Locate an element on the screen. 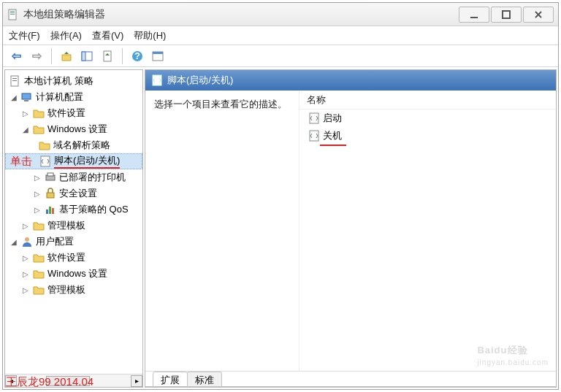 This screenshot has height=392, width=561. lock-icon is located at coordinates (50, 193).